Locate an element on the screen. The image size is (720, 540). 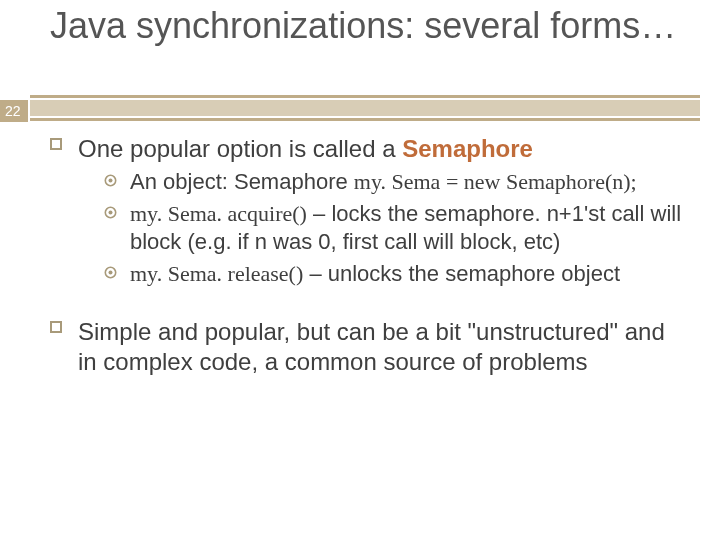
bullet-2-text: Simple and popular, but can be a bit "un… is located at coordinates (372, 346).